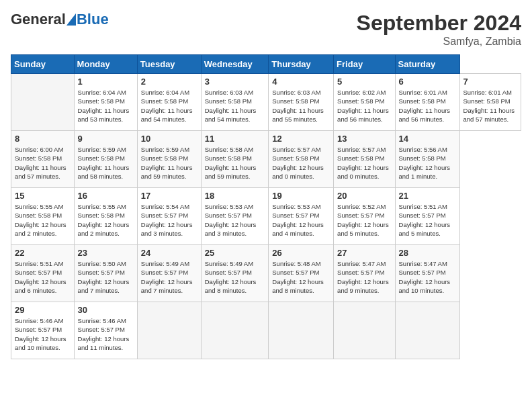 The width and height of the screenshot is (532, 411). I want to click on day-number: 13, so click(364, 138).